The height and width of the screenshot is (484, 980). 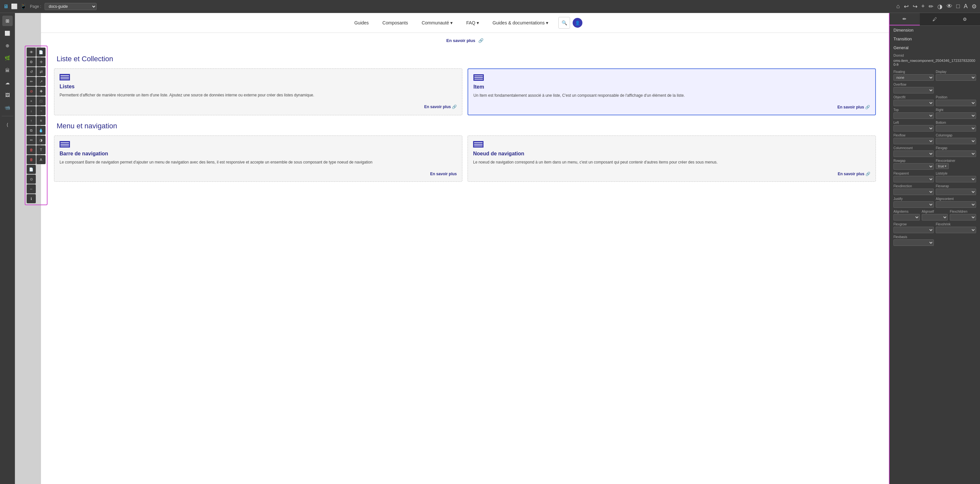 I want to click on add-icon: +, so click(x=923, y=6).